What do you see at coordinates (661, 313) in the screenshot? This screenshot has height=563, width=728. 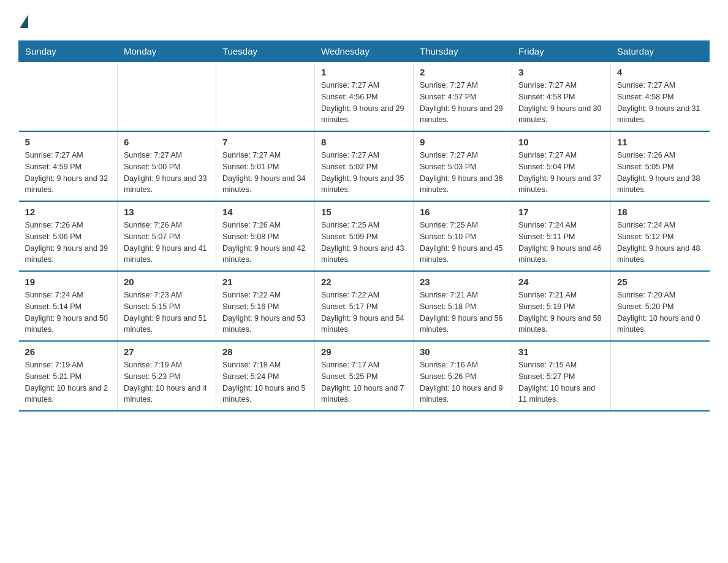 I see `day-info: Sunrise: 7:20 AM Sunset: 5:20 PM Dayligh…` at bounding box center [661, 313].